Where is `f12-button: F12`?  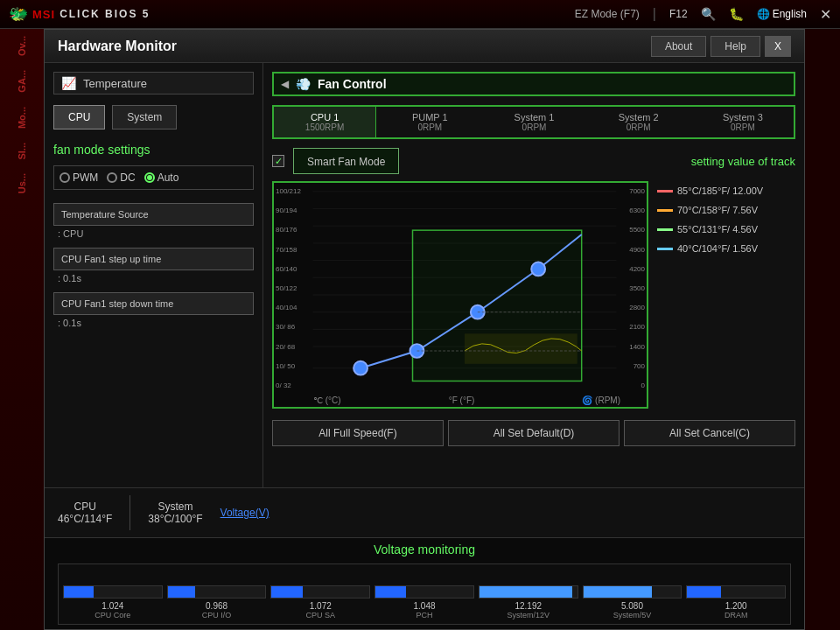
f12-button: F12 is located at coordinates (679, 14).